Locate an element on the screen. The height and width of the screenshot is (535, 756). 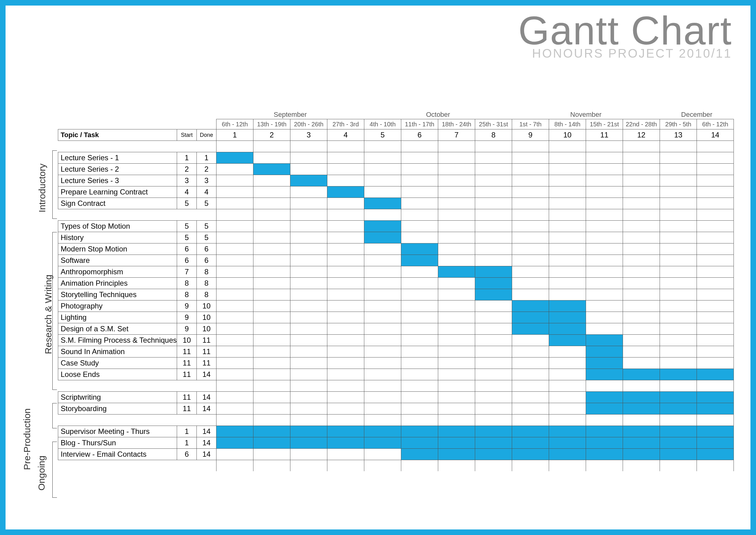
task-row: History55 is located at coordinates (396, 238).